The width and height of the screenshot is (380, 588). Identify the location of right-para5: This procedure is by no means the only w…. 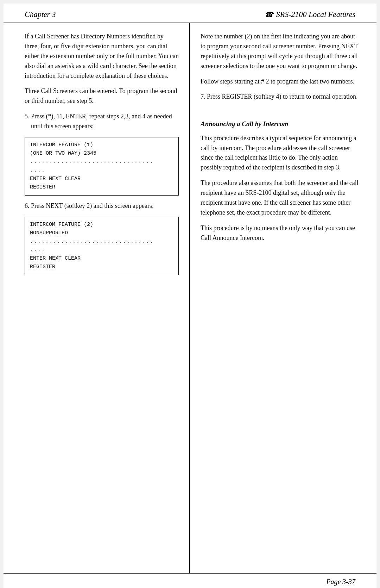
(280, 233).